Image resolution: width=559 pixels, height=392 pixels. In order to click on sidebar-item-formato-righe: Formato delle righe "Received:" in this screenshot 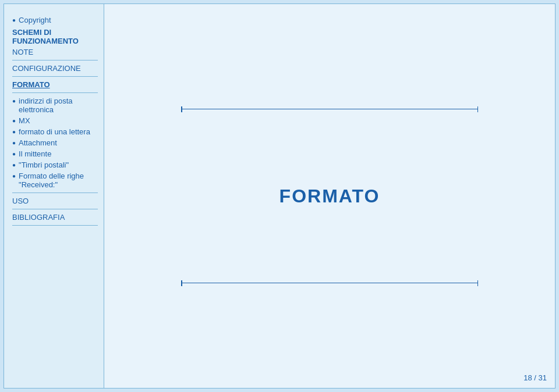, I will do `click(55, 180)`.